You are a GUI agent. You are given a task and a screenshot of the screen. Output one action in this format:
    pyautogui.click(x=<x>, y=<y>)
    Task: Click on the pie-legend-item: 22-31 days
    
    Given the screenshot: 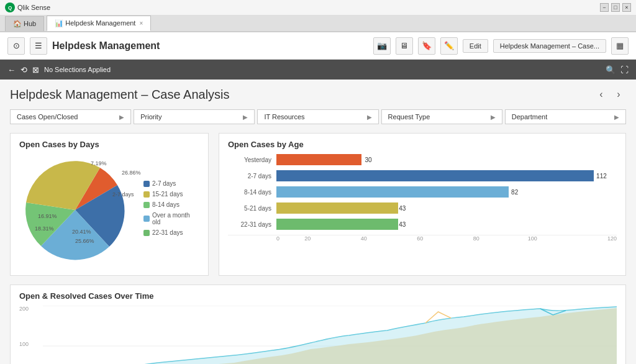 What is the action you would take?
    pyautogui.click(x=171, y=232)
    